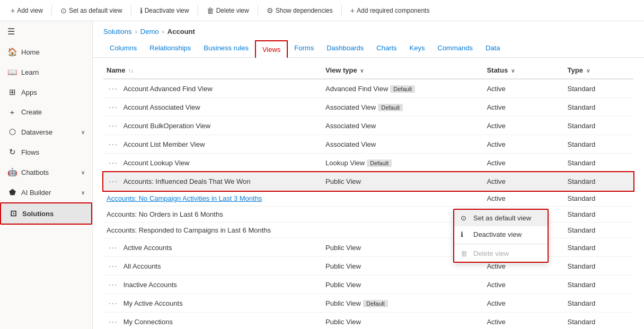  Describe the element at coordinates (170, 49) in the screenshot. I see `tab-relationships: Relationships` at that location.